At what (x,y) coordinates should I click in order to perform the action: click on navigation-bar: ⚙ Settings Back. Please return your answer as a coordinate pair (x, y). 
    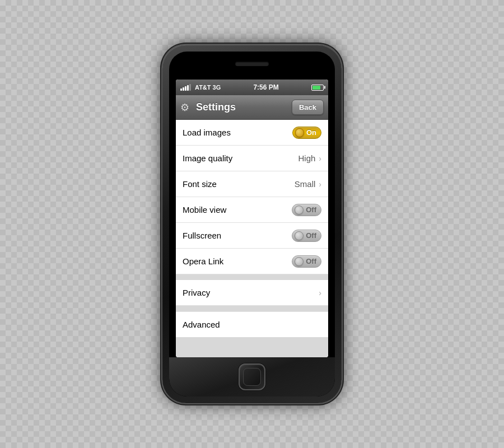
    Looking at the image, I should click on (252, 108).